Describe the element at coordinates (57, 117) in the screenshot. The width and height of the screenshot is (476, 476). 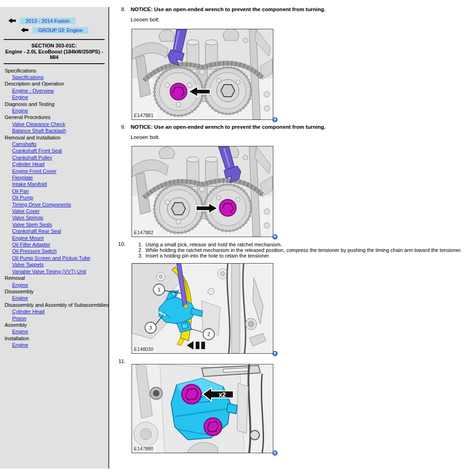
I see `nav-category-general-procedures: General Procedures` at that location.